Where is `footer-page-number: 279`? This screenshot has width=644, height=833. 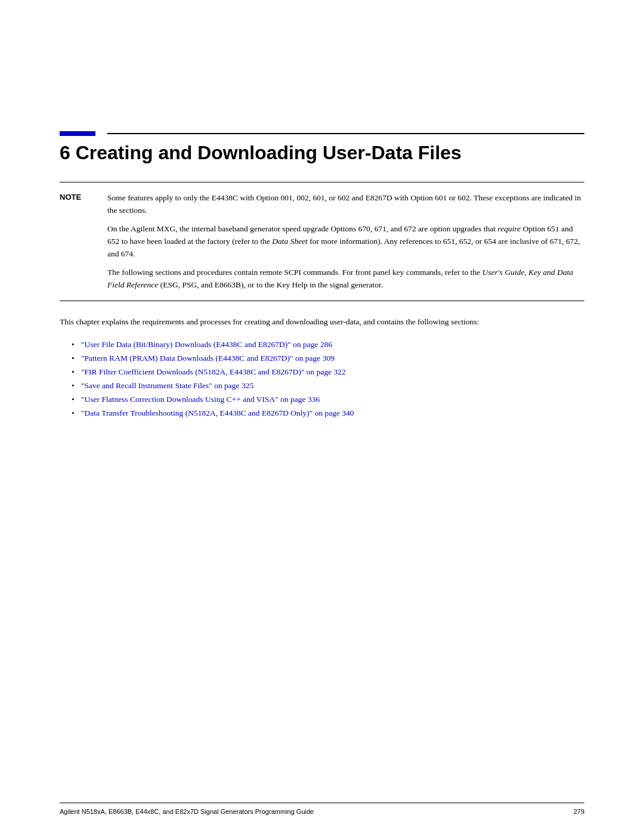 footer-page-number: 279 is located at coordinates (579, 812).